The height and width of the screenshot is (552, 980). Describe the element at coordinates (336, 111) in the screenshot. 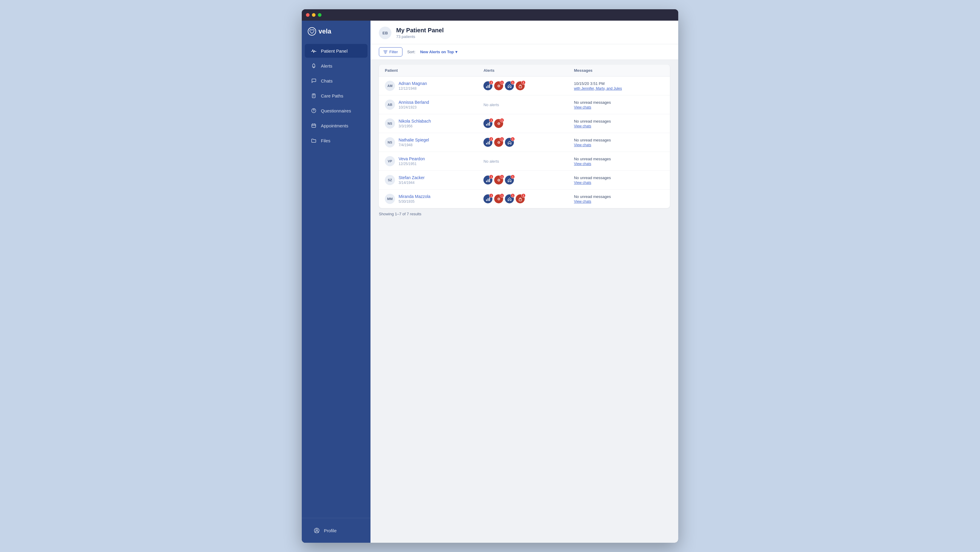

I see `sidebar-item-questionnaires: Questionnaires` at that location.